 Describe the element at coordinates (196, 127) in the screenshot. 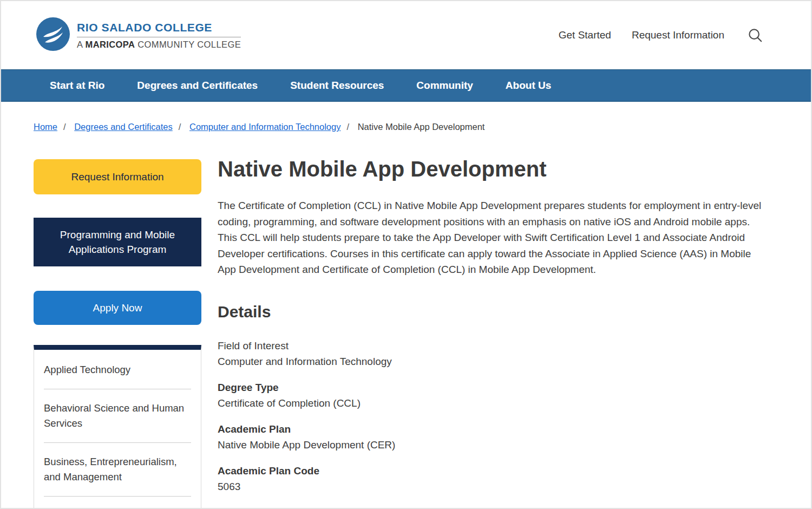

I see `breadcrumb-links: Home/ Degrees and Certificates/ Computer…` at that location.